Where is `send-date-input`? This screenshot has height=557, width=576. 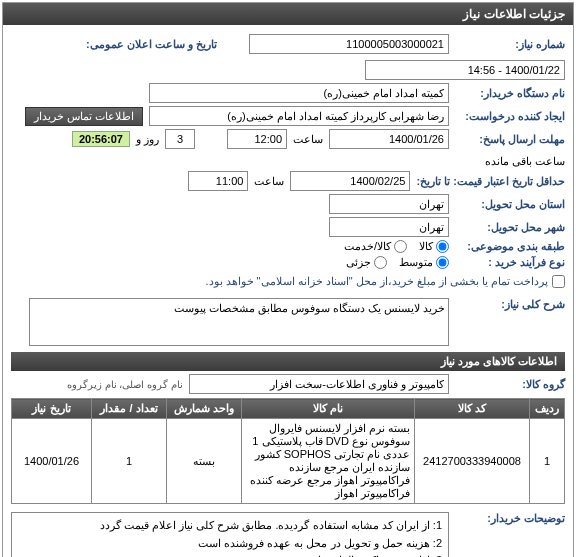 send-date-input is located at coordinates (389, 139).